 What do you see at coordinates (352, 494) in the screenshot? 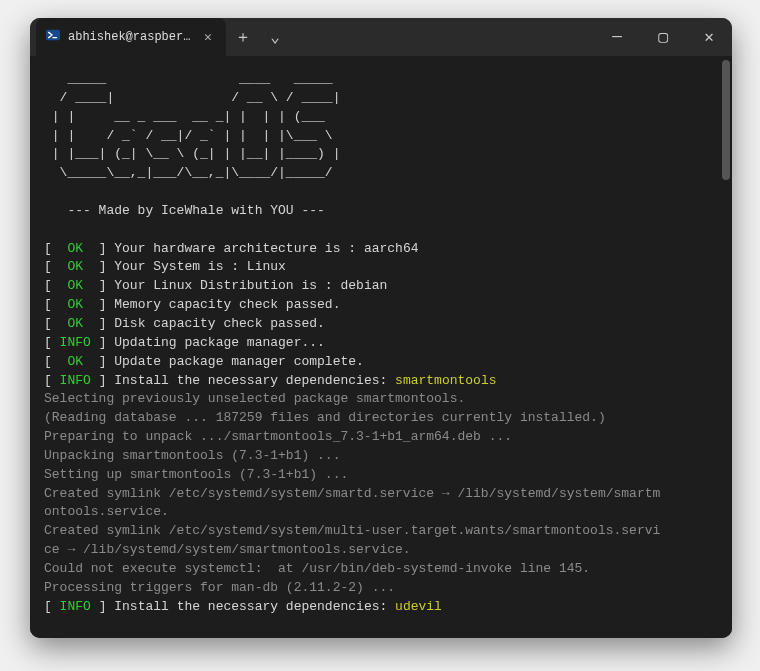
I see `apt-output: Created symlink /etc/systemd/system/smar…` at bounding box center [352, 494].